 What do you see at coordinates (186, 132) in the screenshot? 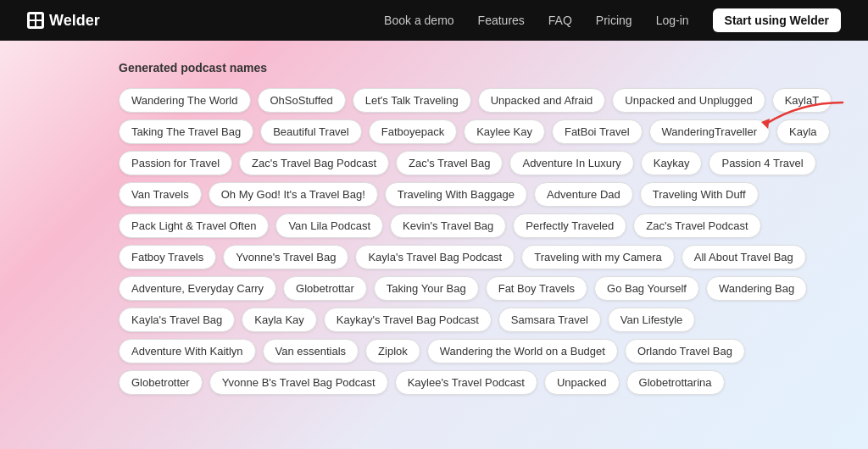
I see `tag-item: Taking The Travel Bag` at bounding box center [186, 132].